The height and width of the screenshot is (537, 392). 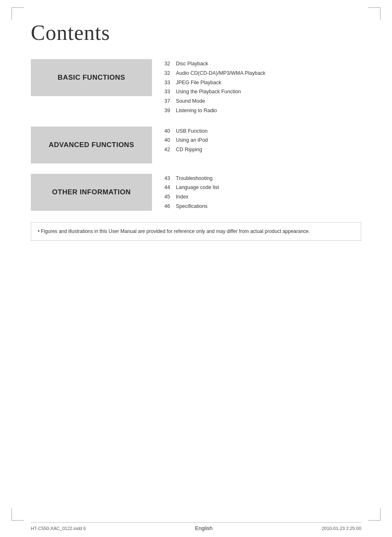 I want to click on corner-mark-right-top, so click(x=380, y=14).